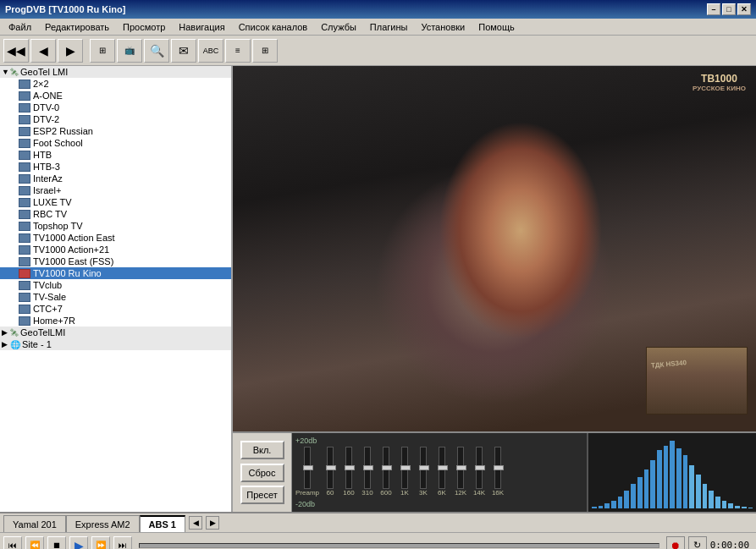 The image size is (756, 549). What do you see at coordinates (389, 27) in the screenshot?
I see `menu-plugins: Плагины` at bounding box center [389, 27].